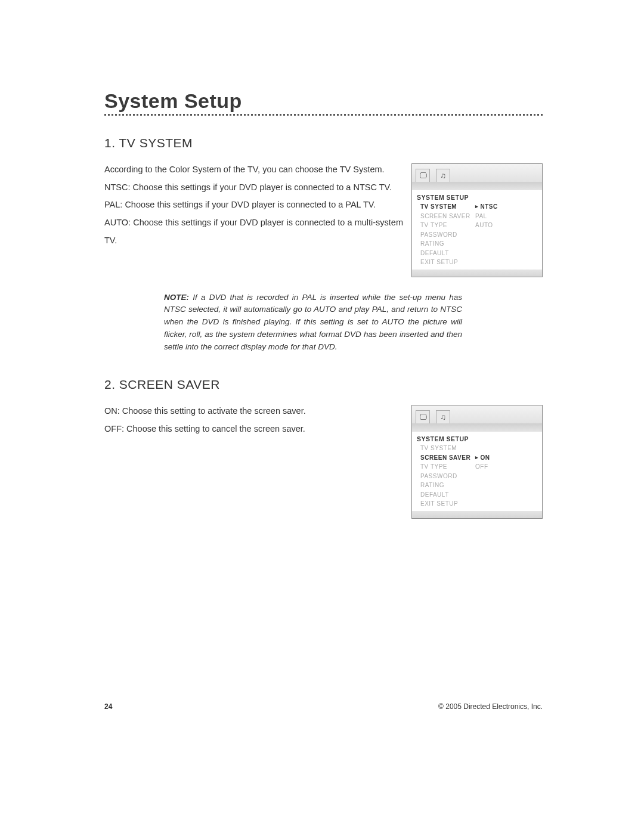  I want to click on osd-row: TV TYPE OFF, so click(477, 467).